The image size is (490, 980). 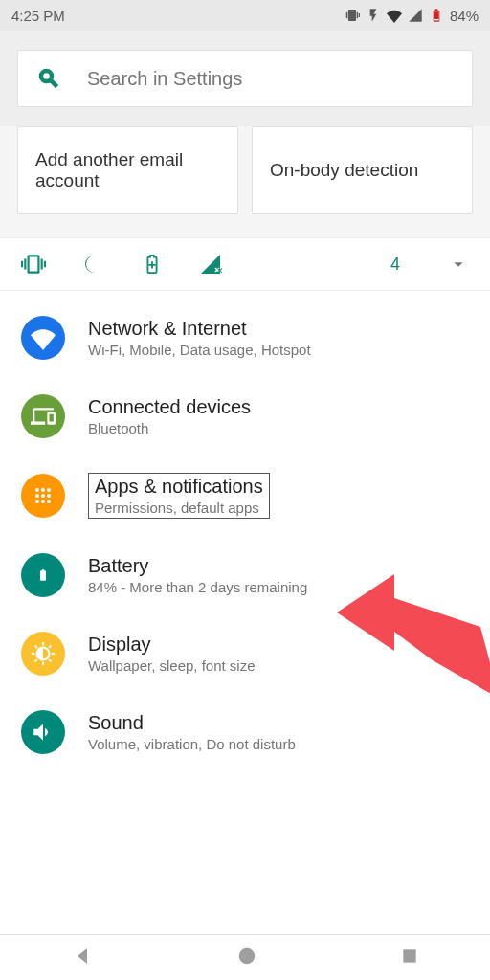 I want to click on search-area, so click(x=245, y=78).